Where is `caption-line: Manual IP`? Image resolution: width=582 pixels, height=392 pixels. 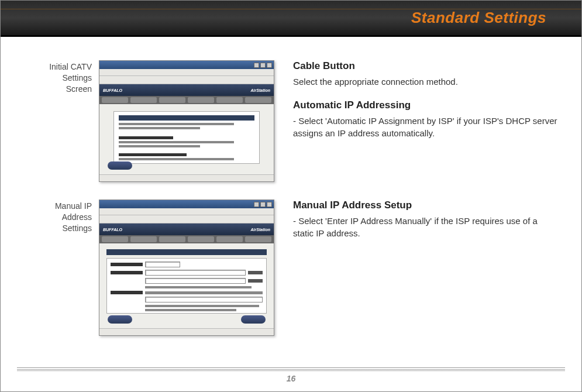 caption-line: Manual IP is located at coordinates (54, 206).